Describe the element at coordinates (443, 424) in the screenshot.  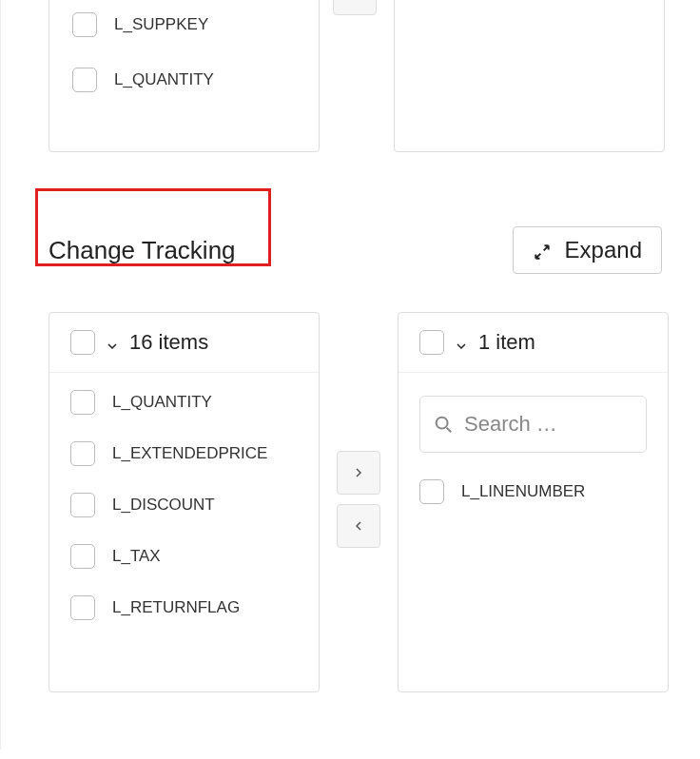
I see `search-icon` at that location.